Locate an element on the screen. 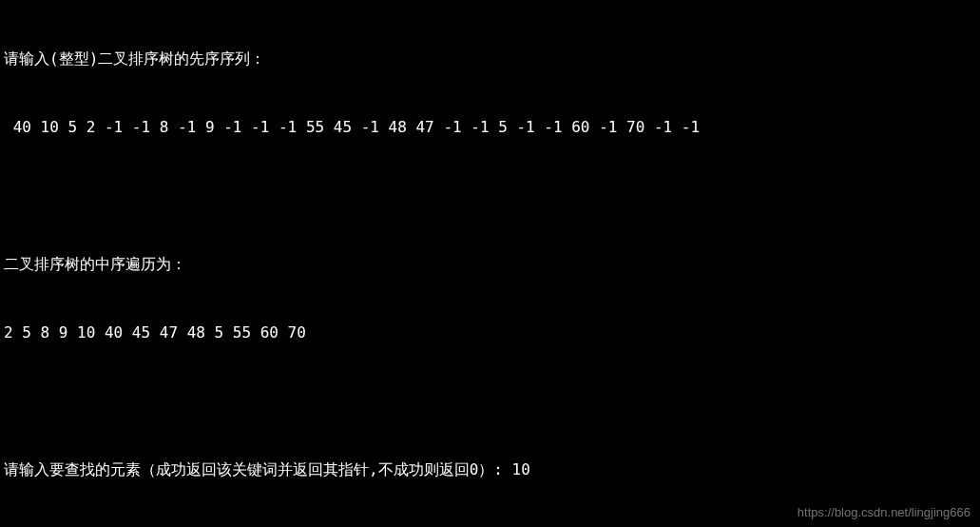 Image resolution: width=980 pixels, height=527 pixels. output-line: 40 10 5 2 -1 -1 8 -1 9 -1 -1 -1 55 45 -1… is located at coordinates (490, 127).